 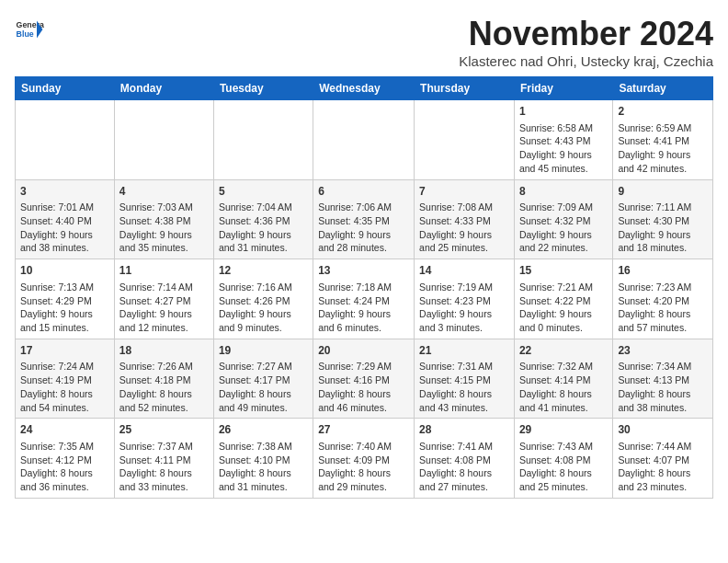 What do you see at coordinates (663, 431) in the screenshot?
I see `day-number: 30` at bounding box center [663, 431].